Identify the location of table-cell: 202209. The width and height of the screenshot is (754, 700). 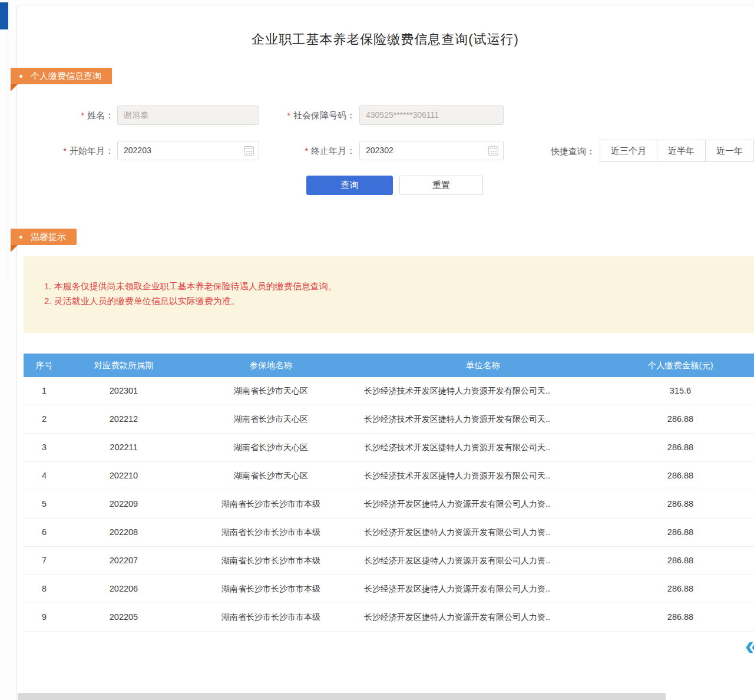
(124, 504).